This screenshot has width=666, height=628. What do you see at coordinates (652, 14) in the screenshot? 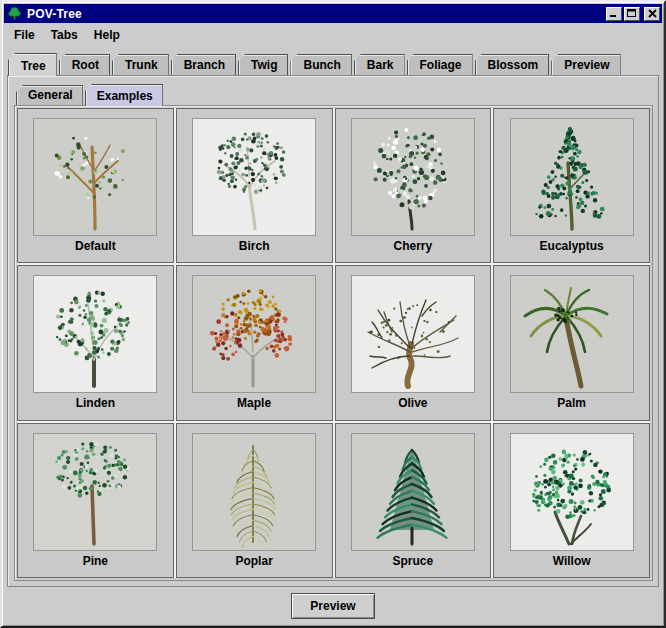
I see `close-button` at bounding box center [652, 14].